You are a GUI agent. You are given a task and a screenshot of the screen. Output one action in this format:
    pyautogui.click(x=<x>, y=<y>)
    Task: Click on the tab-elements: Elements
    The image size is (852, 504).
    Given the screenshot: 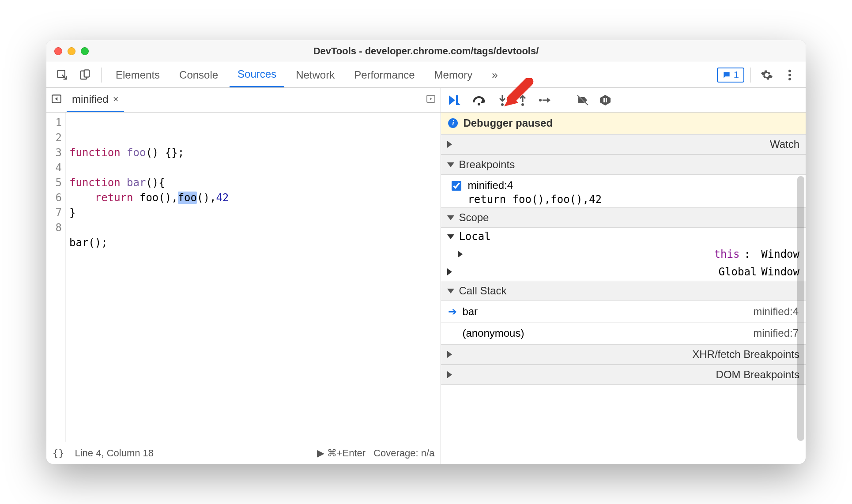 What is the action you would take?
    pyautogui.click(x=138, y=75)
    